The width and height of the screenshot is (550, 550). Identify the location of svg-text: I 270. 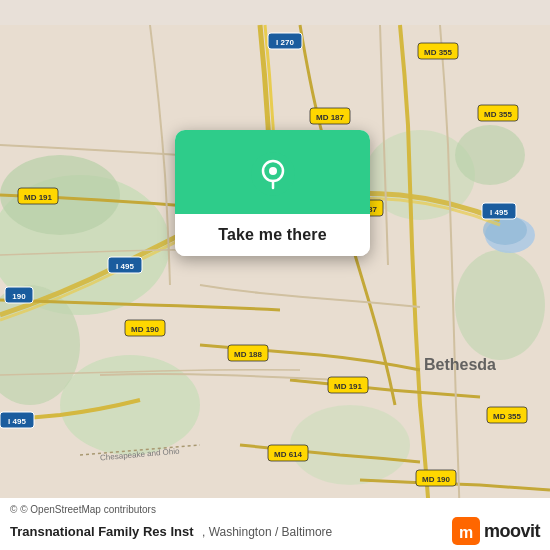
(285, 42).